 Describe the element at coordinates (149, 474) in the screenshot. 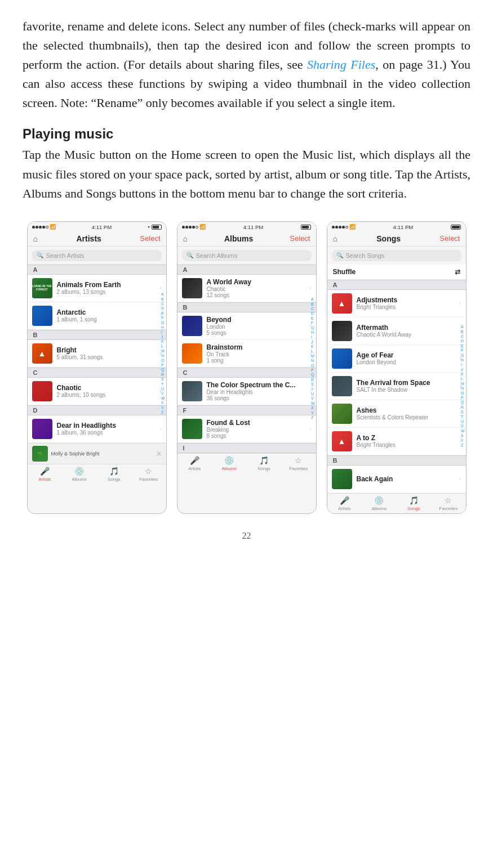

I see `tab-favorites-1: ☆ Favorites` at that location.